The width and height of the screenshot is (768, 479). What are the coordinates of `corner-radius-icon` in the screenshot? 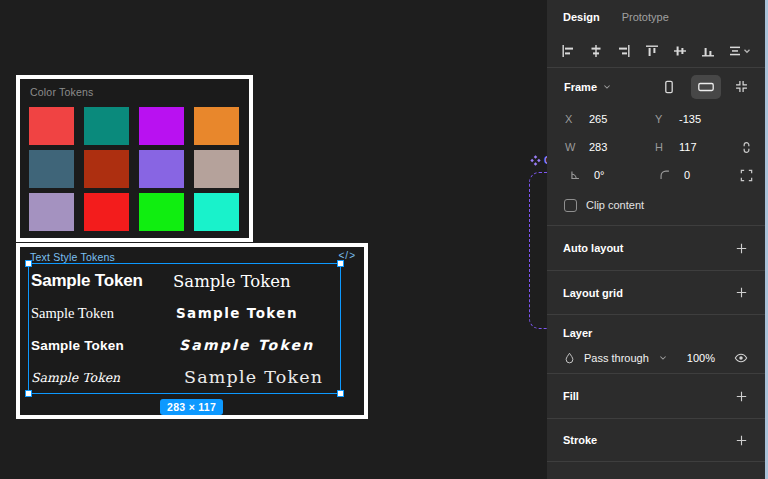 It's located at (665, 175).